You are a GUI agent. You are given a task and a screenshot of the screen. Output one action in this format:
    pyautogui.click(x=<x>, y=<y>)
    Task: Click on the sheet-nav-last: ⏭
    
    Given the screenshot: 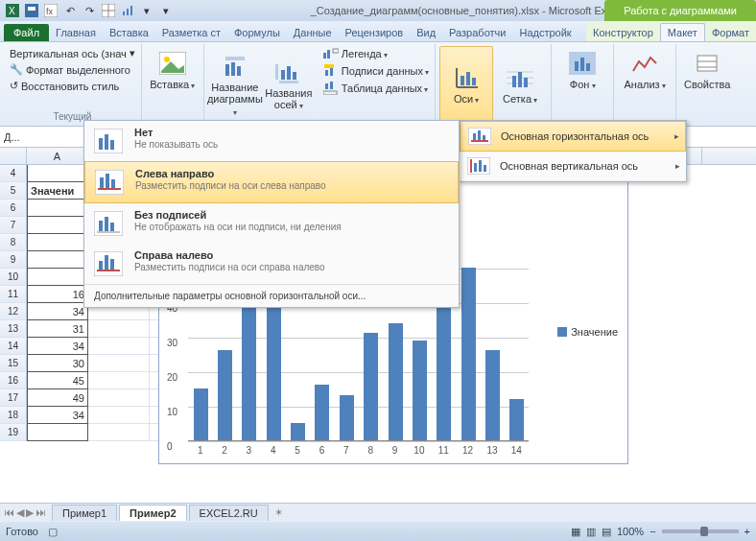 What is the action you would take?
    pyautogui.click(x=40, y=512)
    